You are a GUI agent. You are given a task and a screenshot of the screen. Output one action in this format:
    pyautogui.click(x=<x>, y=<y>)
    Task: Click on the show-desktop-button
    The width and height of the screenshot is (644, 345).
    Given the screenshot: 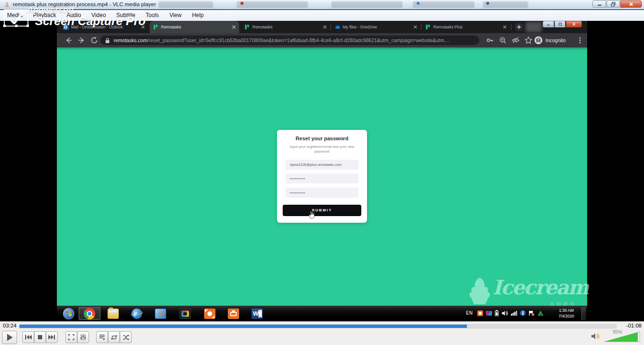 What is the action you would take?
    pyautogui.click(x=583, y=314)
    